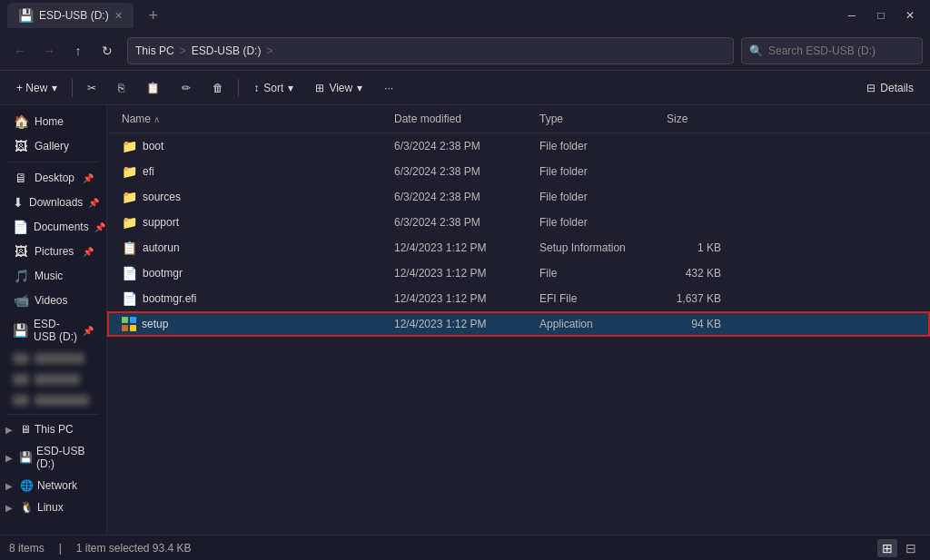 The width and height of the screenshot is (930, 560). What do you see at coordinates (832, 51) in the screenshot?
I see `search-bar: 🔍 Search ESD-USB (D:)` at bounding box center [832, 51].